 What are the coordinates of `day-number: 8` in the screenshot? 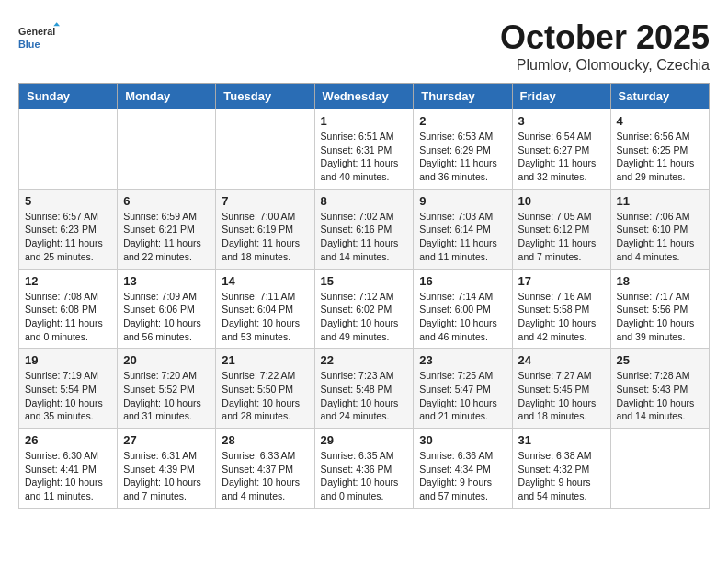 It's located at (364, 201).